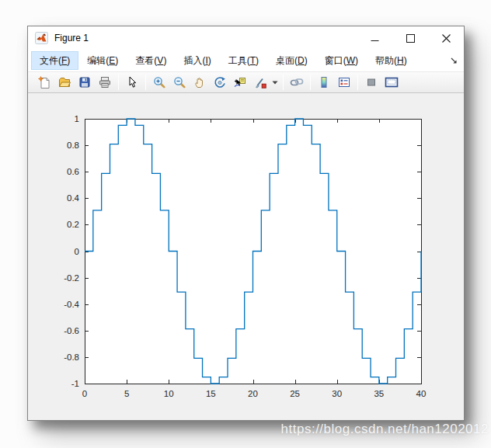 This screenshot has height=448, width=491. What do you see at coordinates (240, 82) in the screenshot?
I see `data-cursor-icon` at bounding box center [240, 82].